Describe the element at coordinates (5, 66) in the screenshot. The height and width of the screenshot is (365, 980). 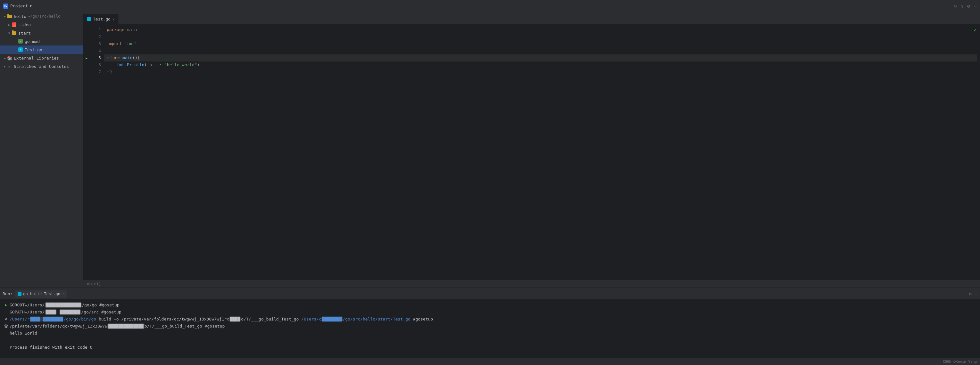
I see `arrow-scratches: ▶` at that location.